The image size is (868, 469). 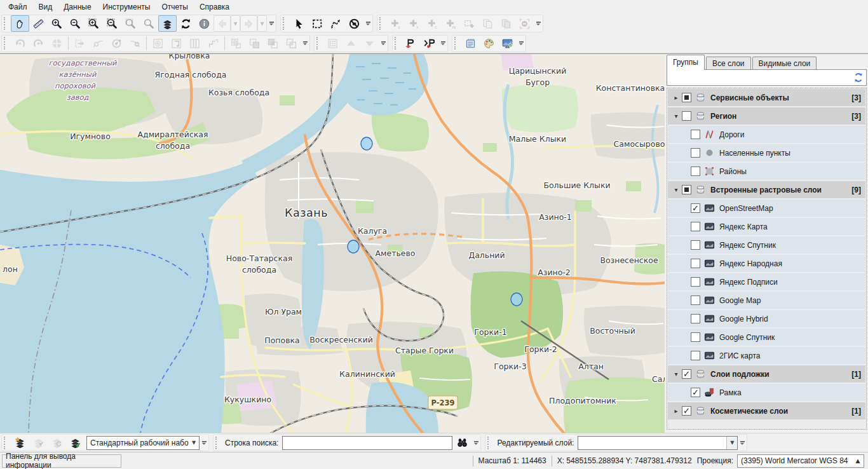 I want to click on layer-row: 2ГИС карта, so click(x=766, y=356).